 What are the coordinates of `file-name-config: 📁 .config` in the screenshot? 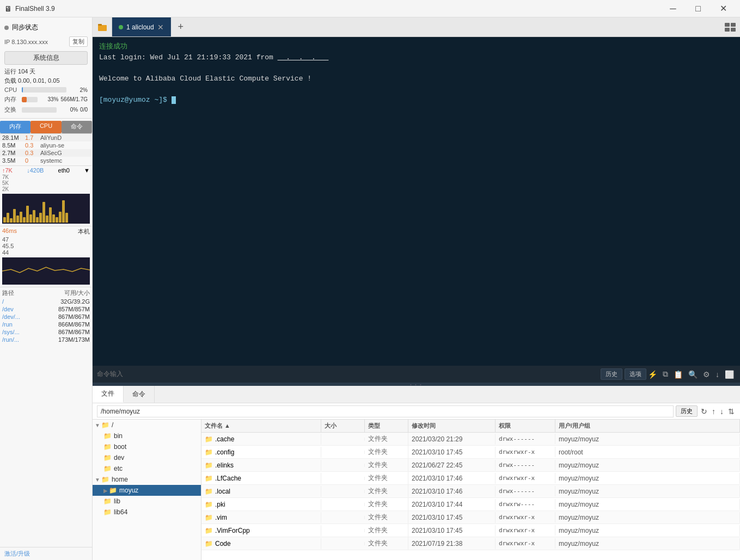 It's located at (261, 452).